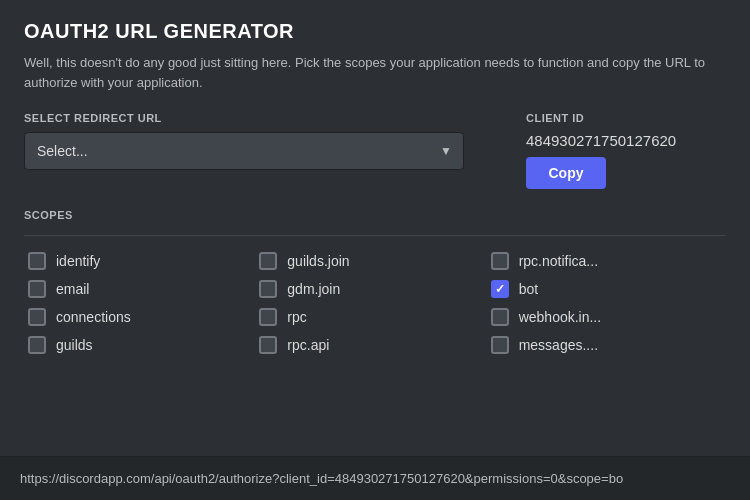 The width and height of the screenshot is (750, 500). What do you see at coordinates (558, 261) in the screenshot?
I see `scope-rpc-notifications-label: rpc.notifica...` at bounding box center [558, 261].